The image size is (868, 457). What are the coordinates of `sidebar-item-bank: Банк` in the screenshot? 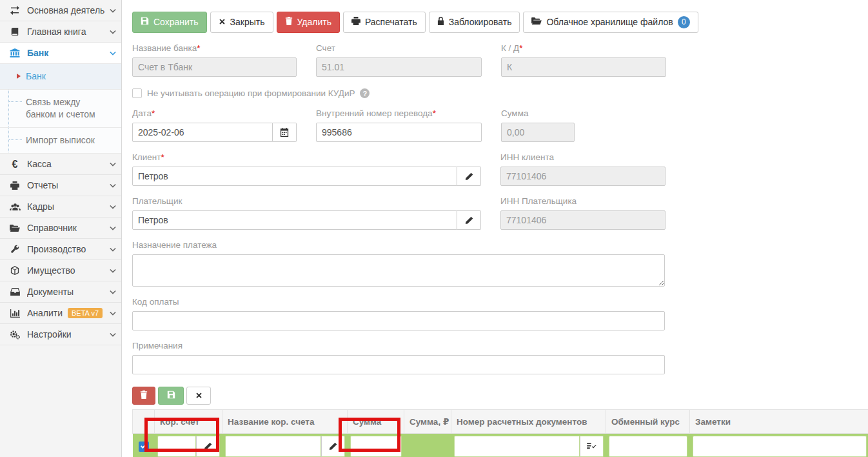 It's located at (61, 53).